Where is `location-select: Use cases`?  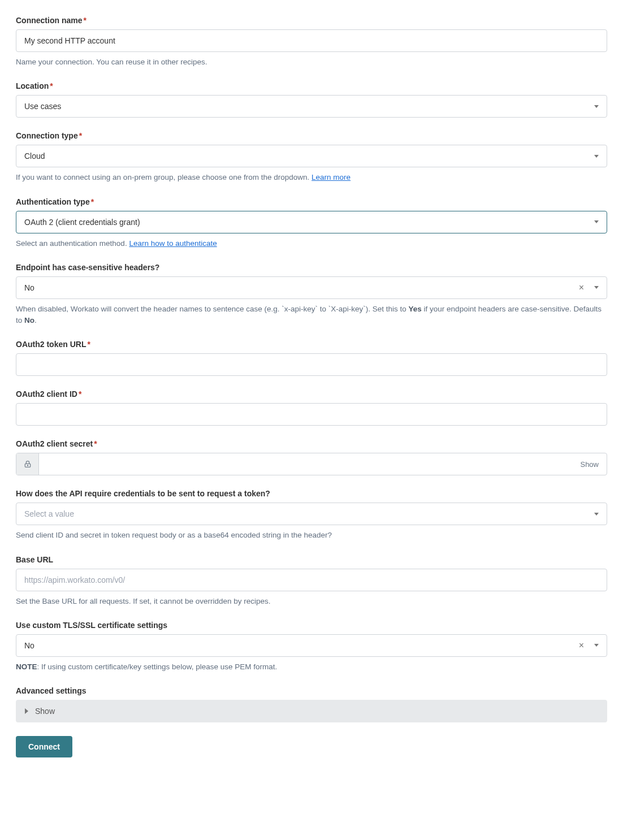 location-select: Use cases is located at coordinates (312, 106).